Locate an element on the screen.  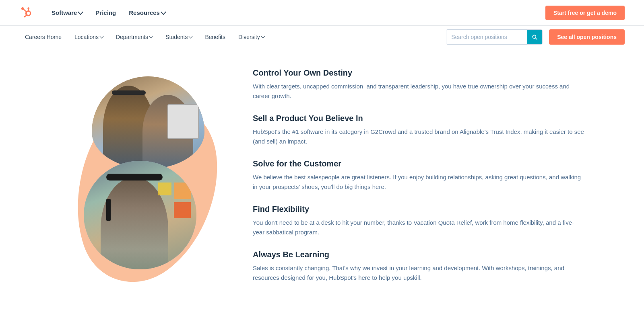
nav-locations: Locations is located at coordinates (89, 37).